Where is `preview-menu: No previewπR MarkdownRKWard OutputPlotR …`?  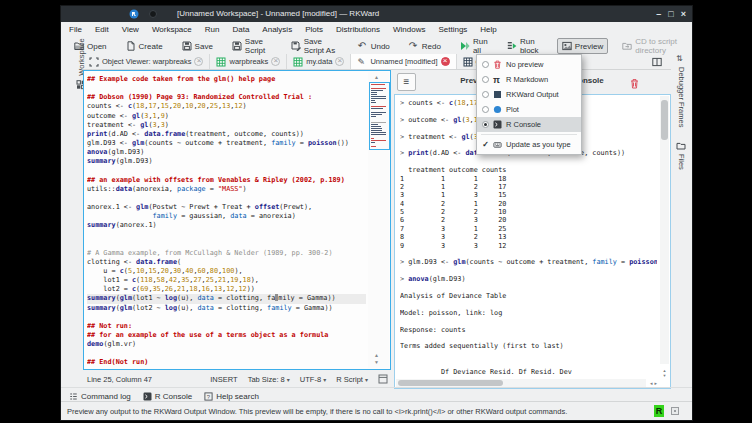 preview-menu: No previewπR MarkdownRKWard OutputPlotR … is located at coordinates (529, 104).